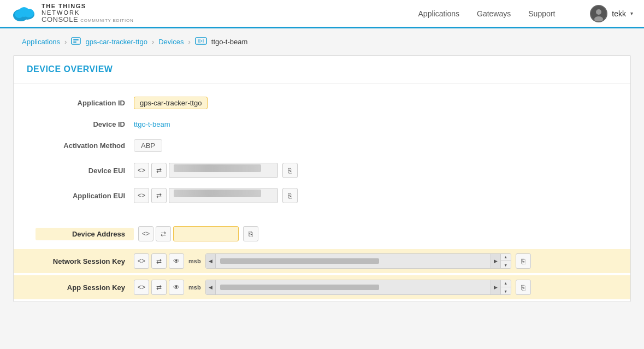  What do you see at coordinates (72, 13) in the screenshot?
I see `logo: THE THINGSNETWORK CONSOLE COMMUNITY EDIT…` at bounding box center [72, 13].